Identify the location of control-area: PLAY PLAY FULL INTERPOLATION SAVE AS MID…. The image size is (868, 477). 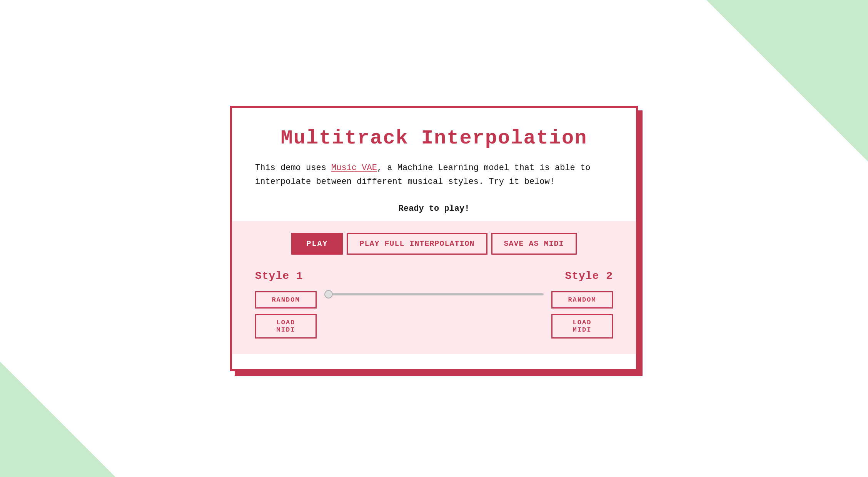
(434, 288).